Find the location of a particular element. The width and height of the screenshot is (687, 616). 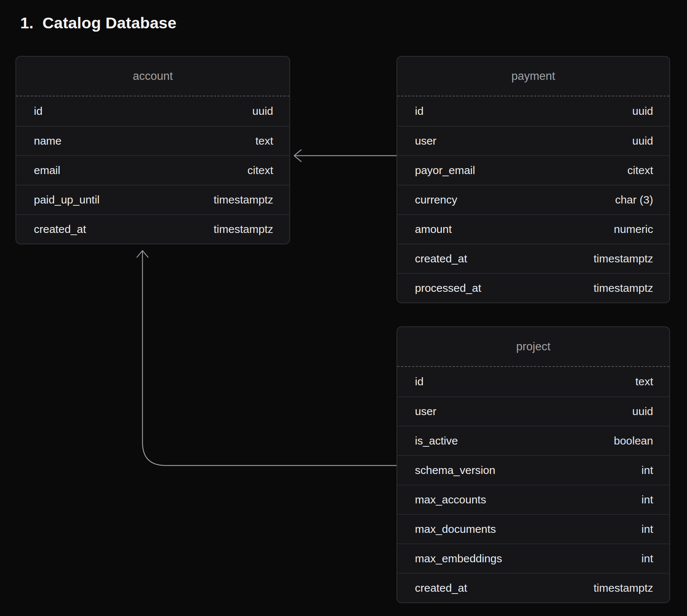

field-name: payor_email is located at coordinates (445, 170).